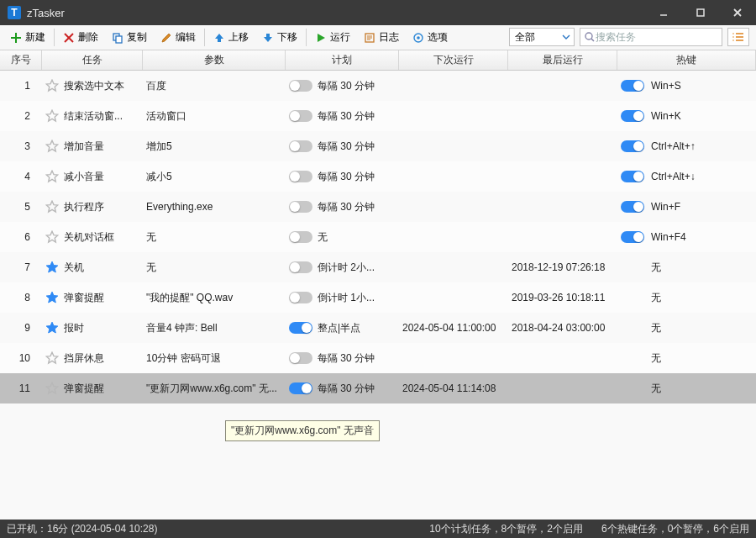 The height and width of the screenshot is (538, 756). Describe the element at coordinates (21, 358) in the screenshot. I see `row-no: 10` at that location.